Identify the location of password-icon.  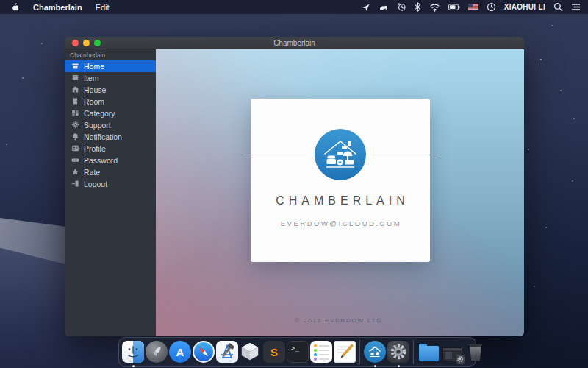
(75, 160).